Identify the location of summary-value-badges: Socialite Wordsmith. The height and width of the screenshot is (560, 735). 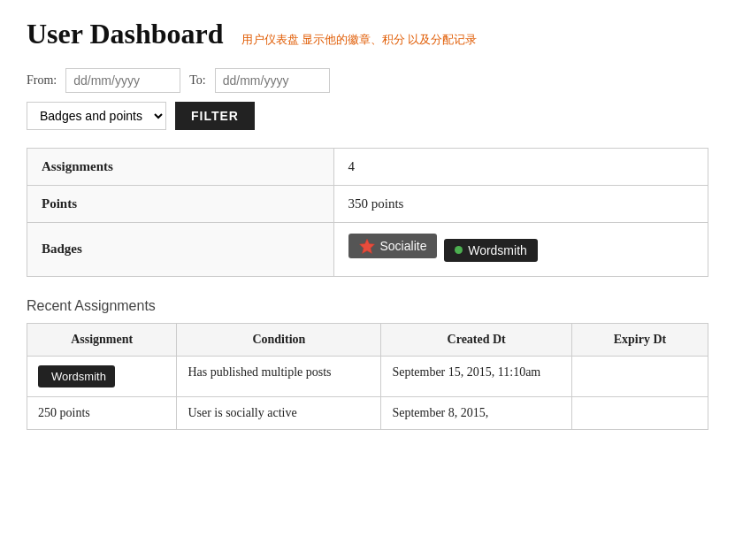
(521, 249).